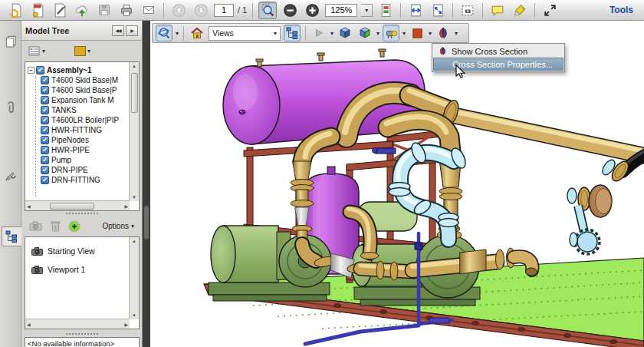 The width and height of the screenshot is (644, 347). Describe the element at coordinates (197, 33) in the screenshot. I see `default-view-home-icon` at that location.